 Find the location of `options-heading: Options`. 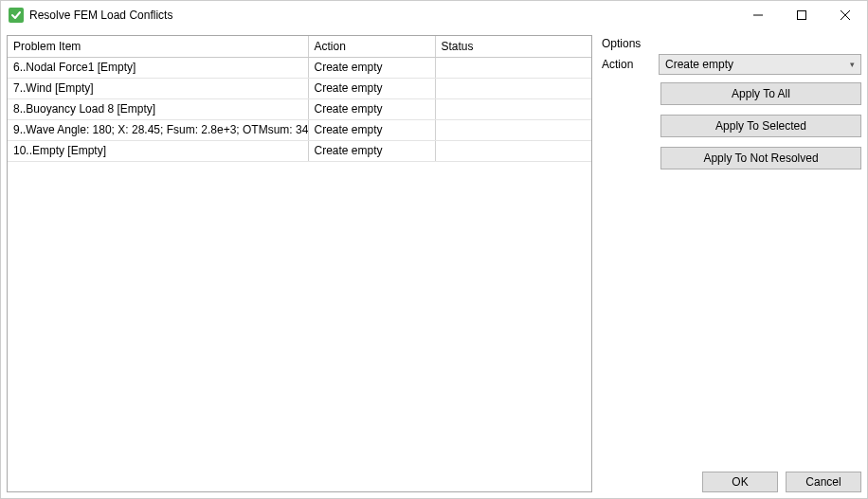

options-heading: Options is located at coordinates (731, 45).